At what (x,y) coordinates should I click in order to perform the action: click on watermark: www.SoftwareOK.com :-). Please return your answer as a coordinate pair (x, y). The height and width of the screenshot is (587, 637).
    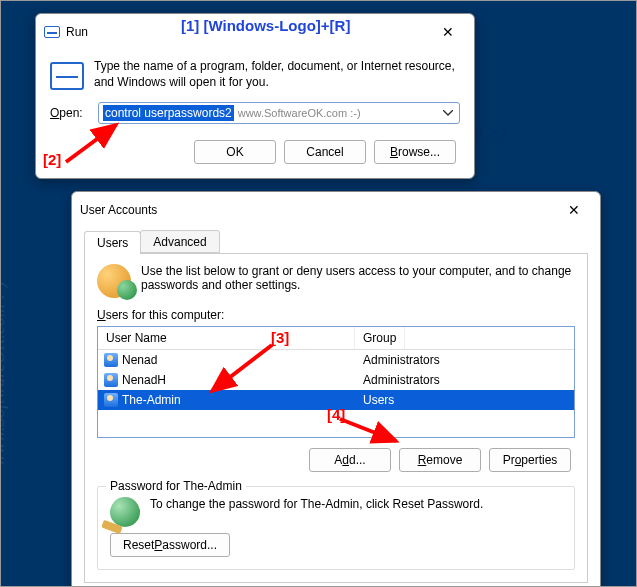
    Looking at the image, I should click on (4, 374).